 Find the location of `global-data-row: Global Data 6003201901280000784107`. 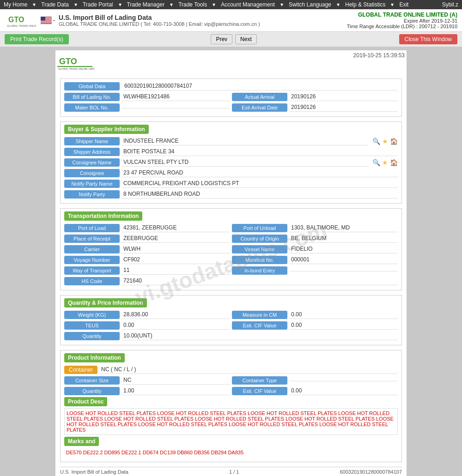

global-data-row: Global Data 6003201901280000784107 is located at coordinates (231, 86).